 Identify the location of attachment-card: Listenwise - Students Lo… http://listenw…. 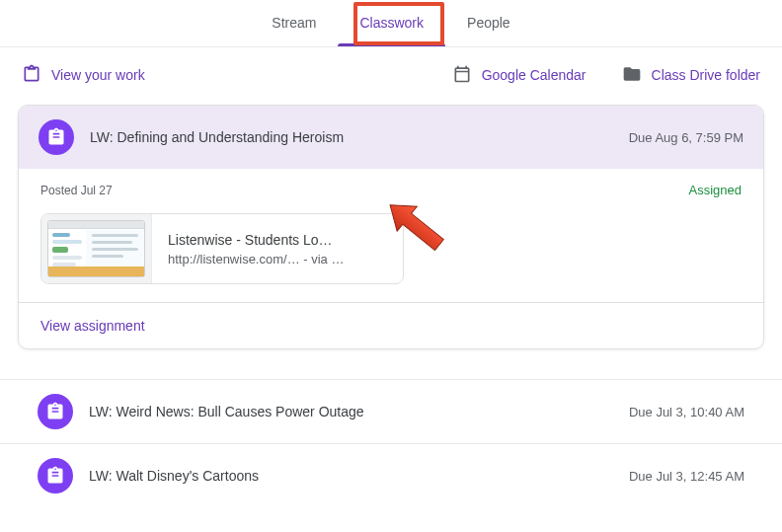
(222, 249).